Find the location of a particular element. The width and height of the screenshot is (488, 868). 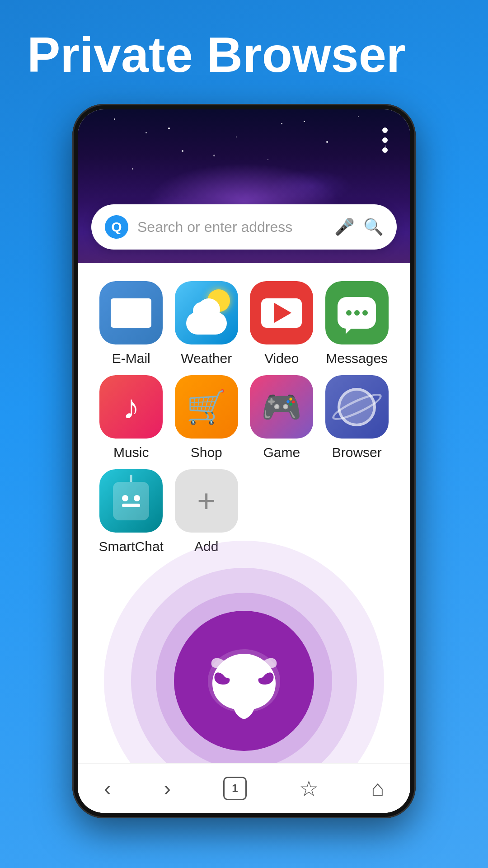

app-item-smartchat: SmartChat is located at coordinates (131, 512).